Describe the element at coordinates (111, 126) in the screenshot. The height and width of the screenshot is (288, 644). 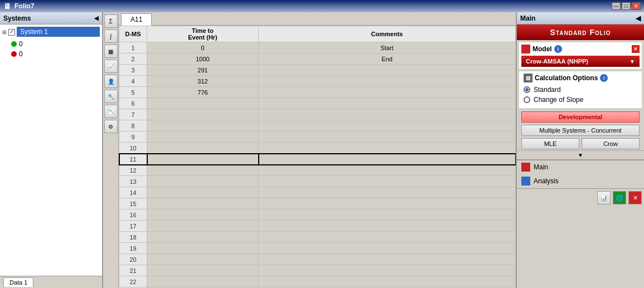
I see `tool-icon-8: ⚙` at that location.